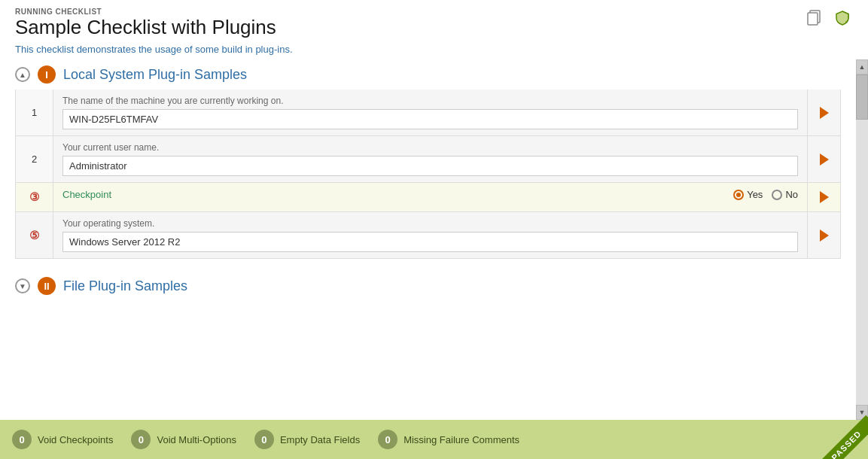  I want to click on stat-label-missing-failure: Missing Failure Comments, so click(461, 439).